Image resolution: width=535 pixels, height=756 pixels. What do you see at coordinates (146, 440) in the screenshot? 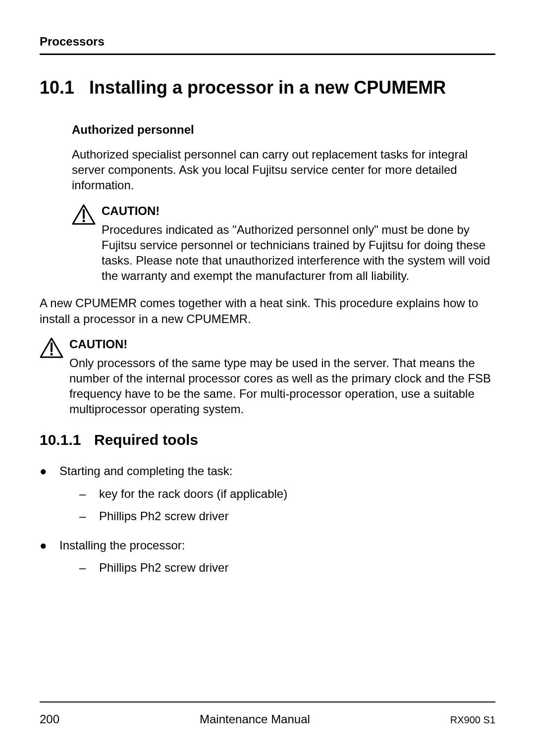
I see `subsection-title: Required tools` at bounding box center [146, 440].